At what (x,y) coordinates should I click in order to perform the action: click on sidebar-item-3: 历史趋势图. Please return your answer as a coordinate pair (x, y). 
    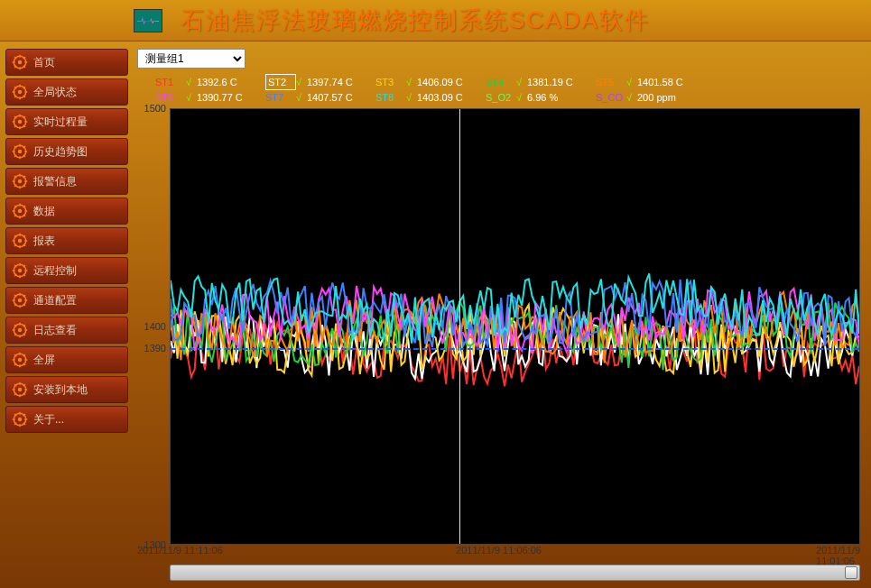
    Looking at the image, I should click on (67, 152).